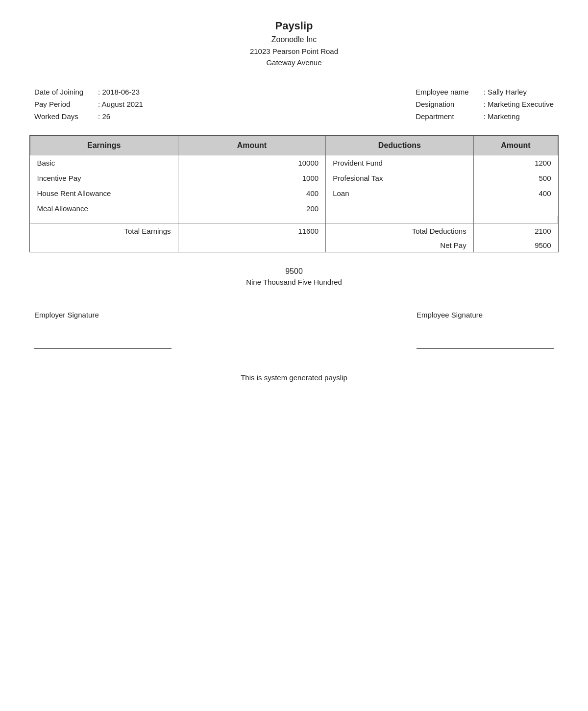 This screenshot has height=711, width=588. What do you see at coordinates (59, 117) in the screenshot?
I see `worked-days-label: Worked Days` at bounding box center [59, 117].